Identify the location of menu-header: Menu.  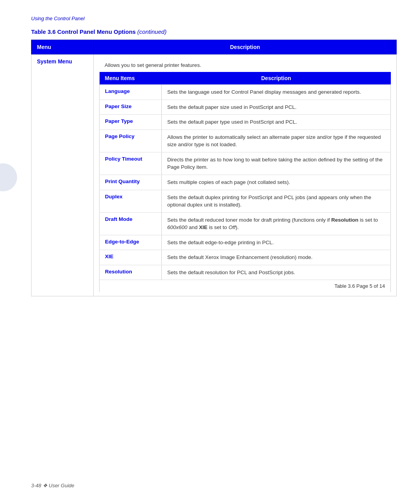
(63, 47).